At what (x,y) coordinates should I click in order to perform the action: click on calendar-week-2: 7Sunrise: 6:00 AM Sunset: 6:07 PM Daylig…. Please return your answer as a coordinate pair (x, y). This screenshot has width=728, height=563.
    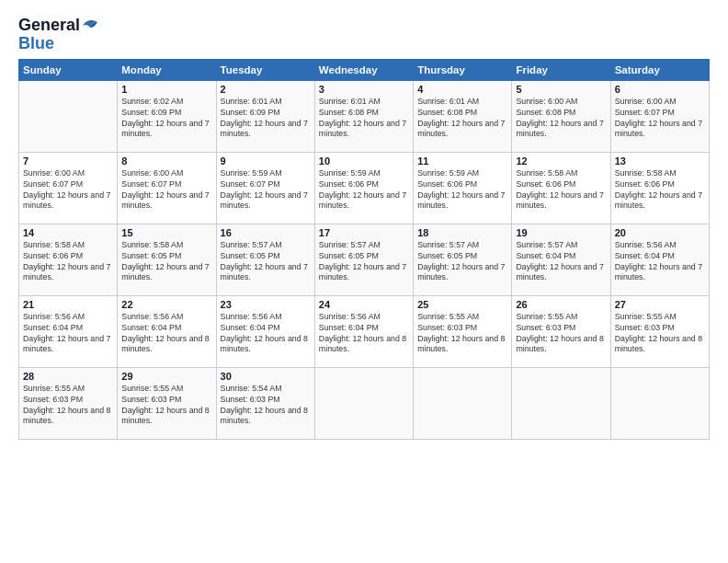
    Looking at the image, I should click on (364, 188).